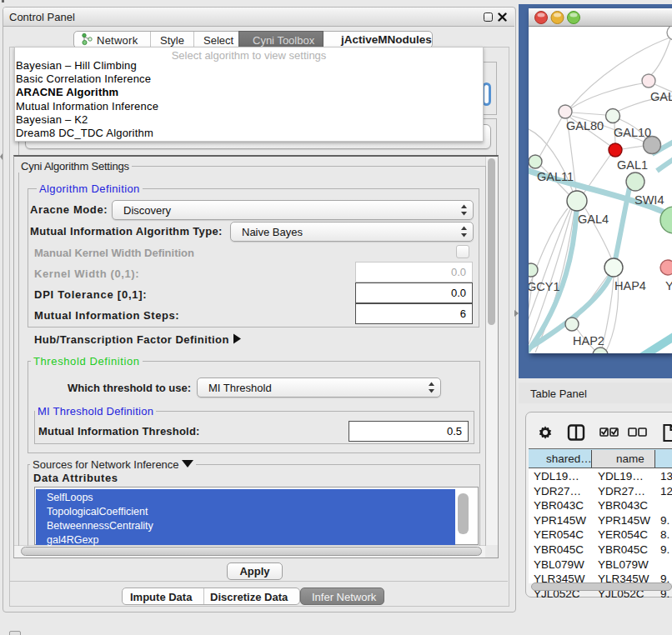  I want to click on svg-text: HAP4, so click(630, 286).